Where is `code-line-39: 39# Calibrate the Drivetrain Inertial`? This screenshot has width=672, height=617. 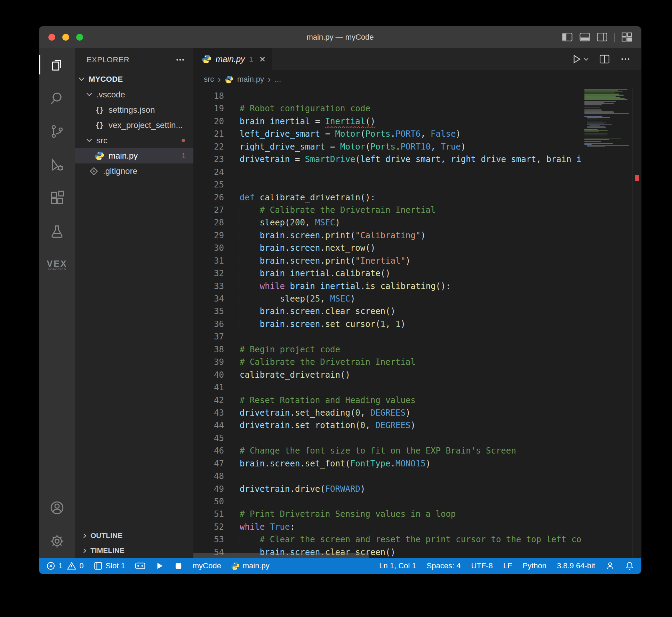
code-line-39: 39# Calibrate the Drivetrain Inertial is located at coordinates (388, 362).